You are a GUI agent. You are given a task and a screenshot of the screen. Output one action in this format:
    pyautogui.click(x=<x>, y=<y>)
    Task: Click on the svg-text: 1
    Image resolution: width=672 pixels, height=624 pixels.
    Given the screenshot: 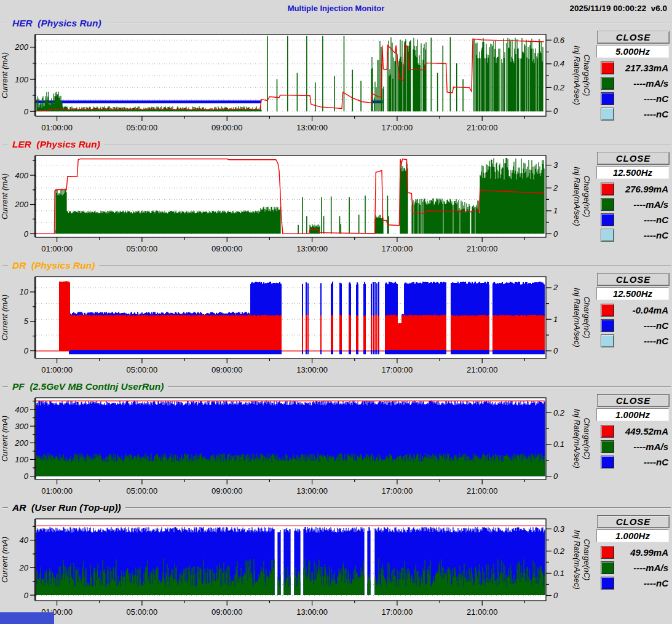 What is the action you would take?
    pyautogui.click(x=556, y=320)
    